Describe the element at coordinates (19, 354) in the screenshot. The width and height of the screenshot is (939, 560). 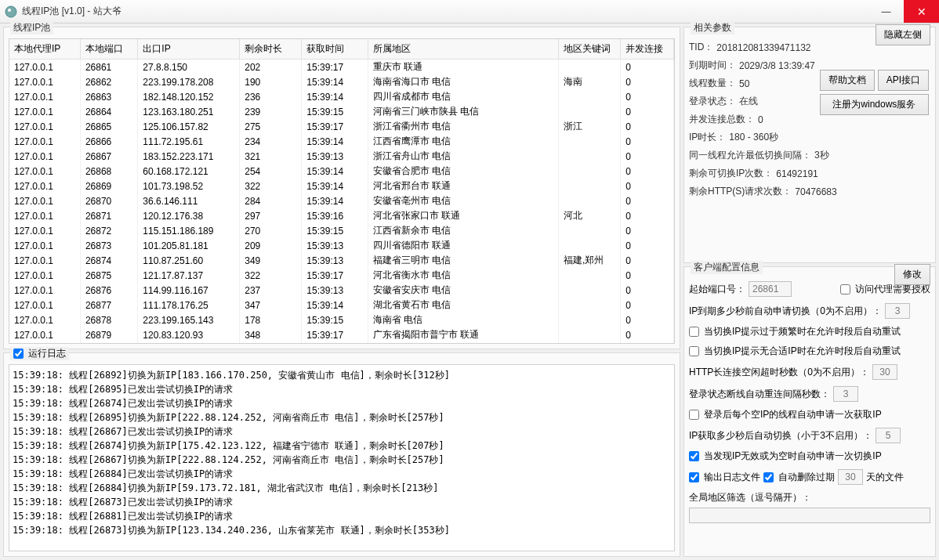
I see `log-enable-checkbox` at that location.